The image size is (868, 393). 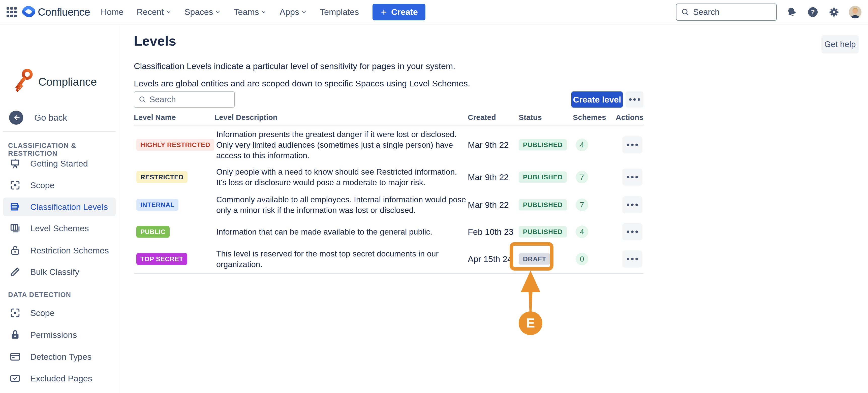 What do you see at coordinates (158, 205) in the screenshot?
I see `level-name-badge: INTERNAL` at bounding box center [158, 205].